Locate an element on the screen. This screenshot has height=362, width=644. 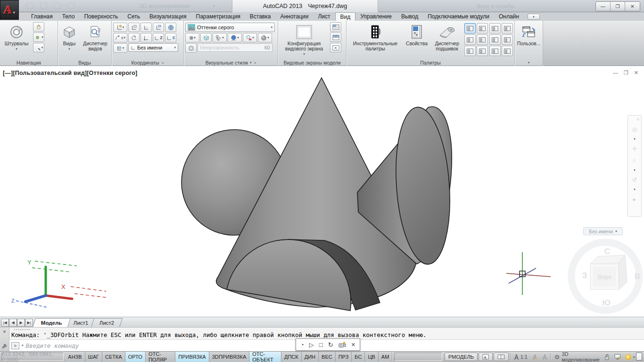
cleanscreen-palette-button is located at coordinates (482, 28).